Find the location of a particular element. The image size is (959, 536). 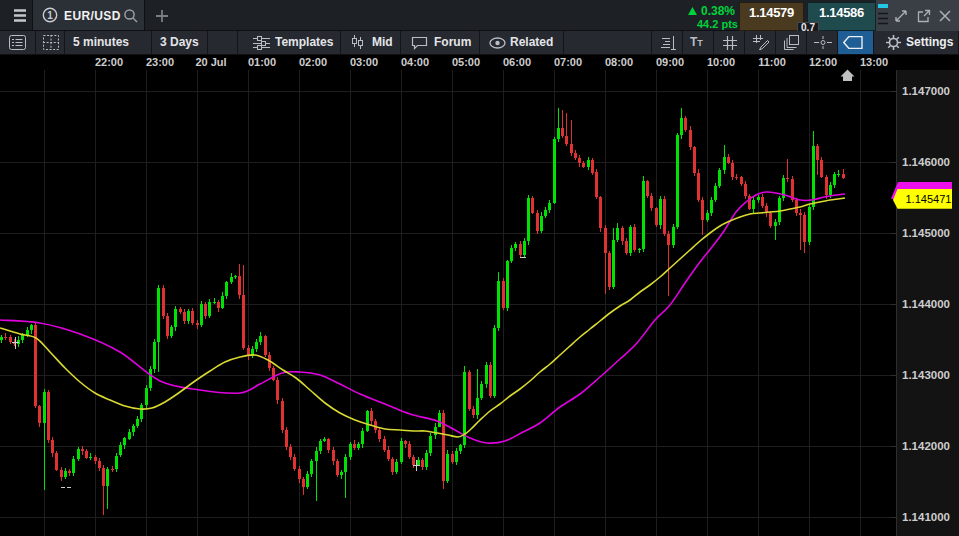

svg-text: 23:00 is located at coordinates (160, 62).